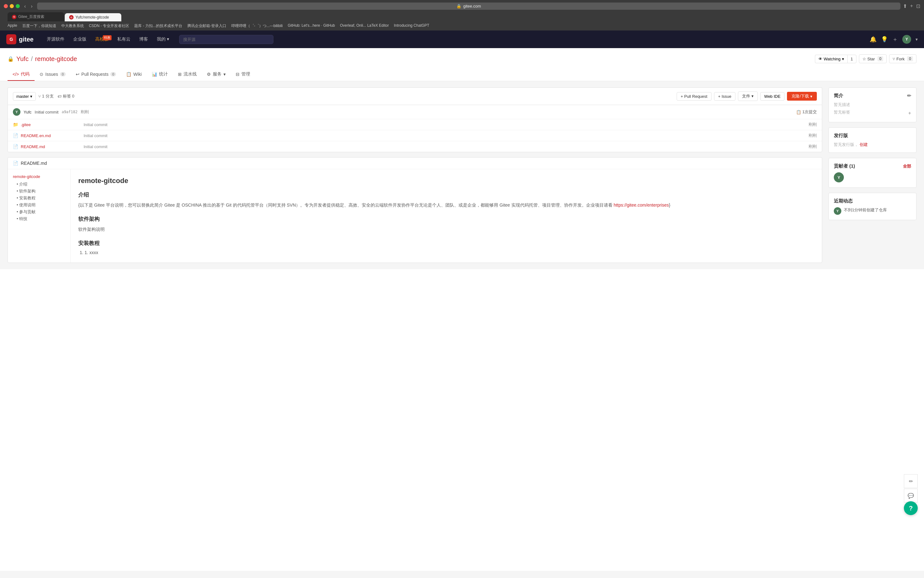 The height and width of the screenshot is (578, 924). Describe the element at coordinates (71, 17) in the screenshot. I see `tab2-favicon: G` at that location.